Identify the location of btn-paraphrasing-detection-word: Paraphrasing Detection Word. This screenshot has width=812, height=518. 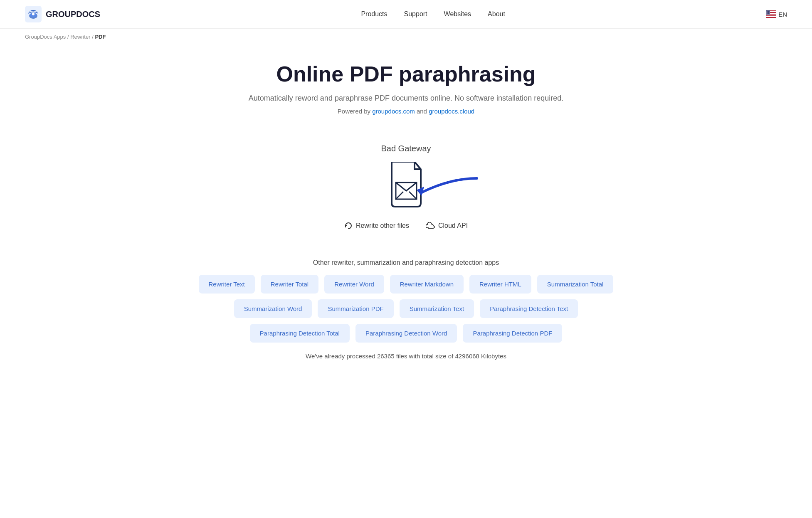
(407, 333).